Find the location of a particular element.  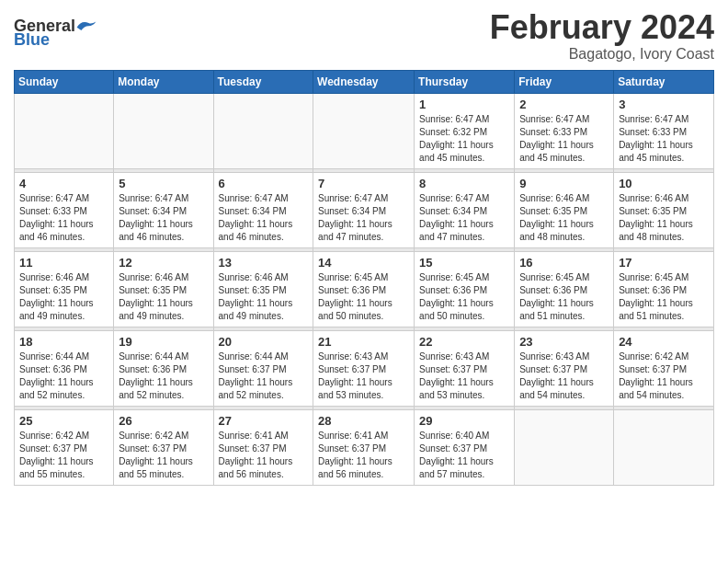

calendar-cell: 16Sunrise: 6:45 AM Sunset: 6:36 PM Dayli… is located at coordinates (564, 289).